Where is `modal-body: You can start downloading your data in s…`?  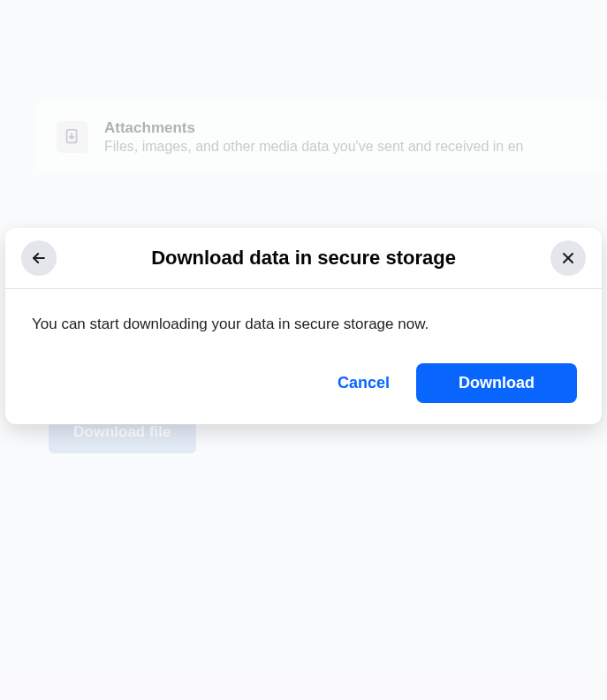
modal-body: You can start downloading your data in s… is located at coordinates (304, 317).